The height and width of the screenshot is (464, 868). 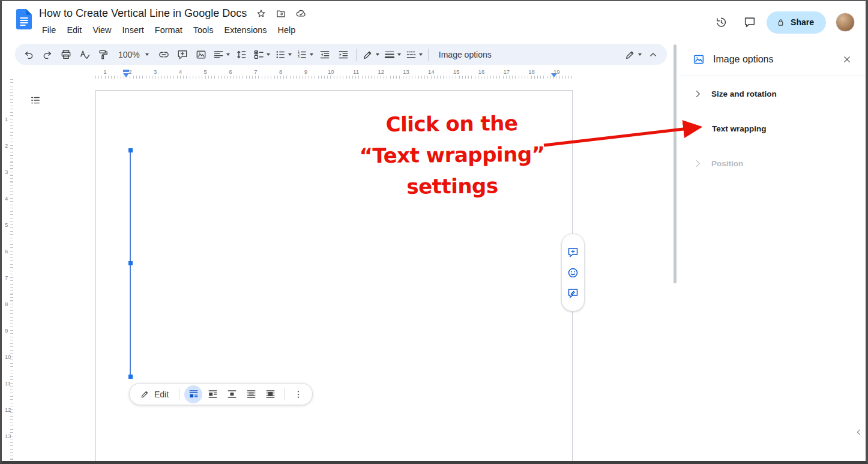 What do you see at coordinates (796, 23) in the screenshot?
I see `share-button: Share` at bounding box center [796, 23].